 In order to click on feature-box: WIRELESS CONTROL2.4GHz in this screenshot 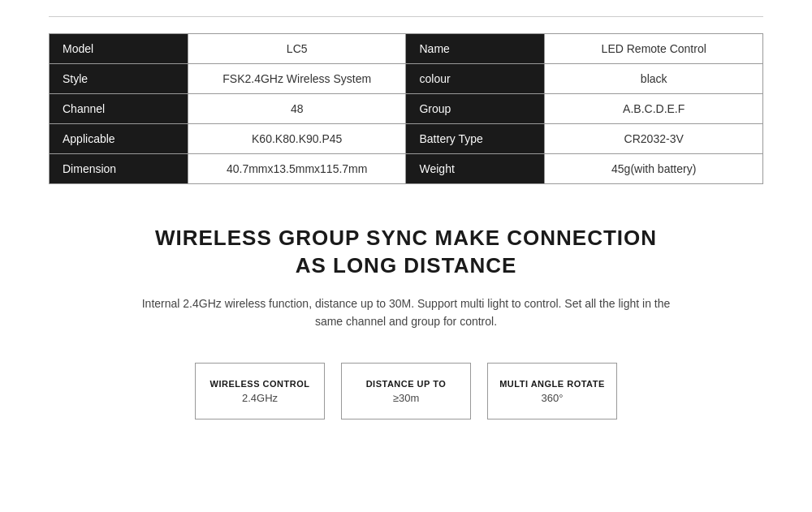, I will do `click(260, 391)`.